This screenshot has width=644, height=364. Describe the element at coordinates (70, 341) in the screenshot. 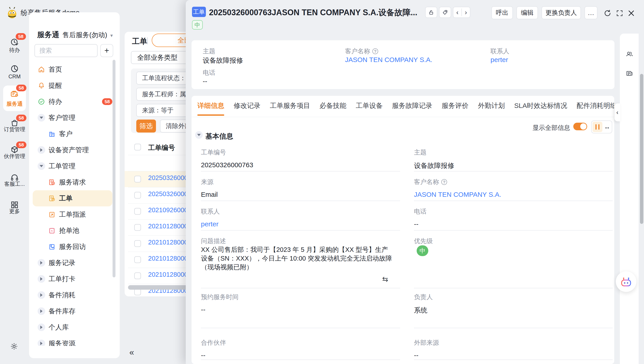

I see `sidebar-group-service-resource: 服务资源` at that location.